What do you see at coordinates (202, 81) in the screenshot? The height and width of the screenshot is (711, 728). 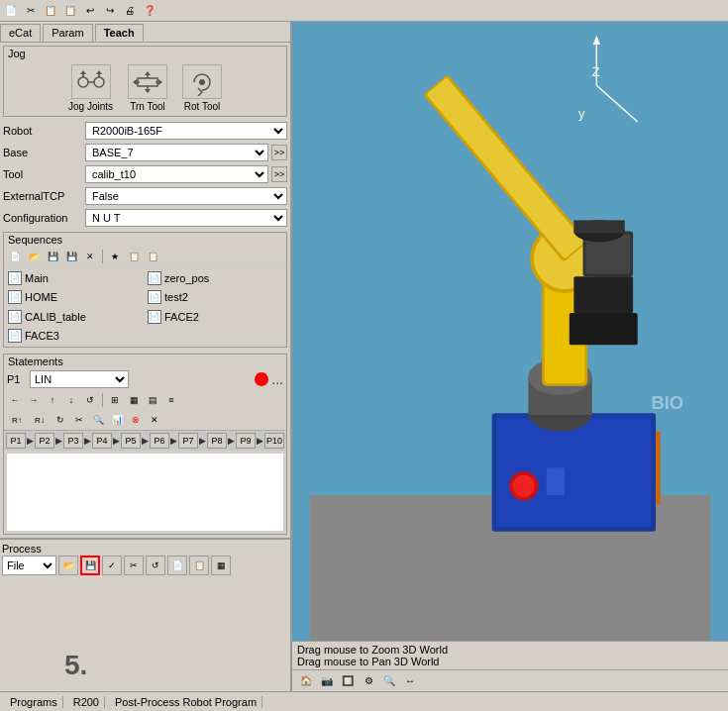 I see `rot-tool-icon` at bounding box center [202, 81].